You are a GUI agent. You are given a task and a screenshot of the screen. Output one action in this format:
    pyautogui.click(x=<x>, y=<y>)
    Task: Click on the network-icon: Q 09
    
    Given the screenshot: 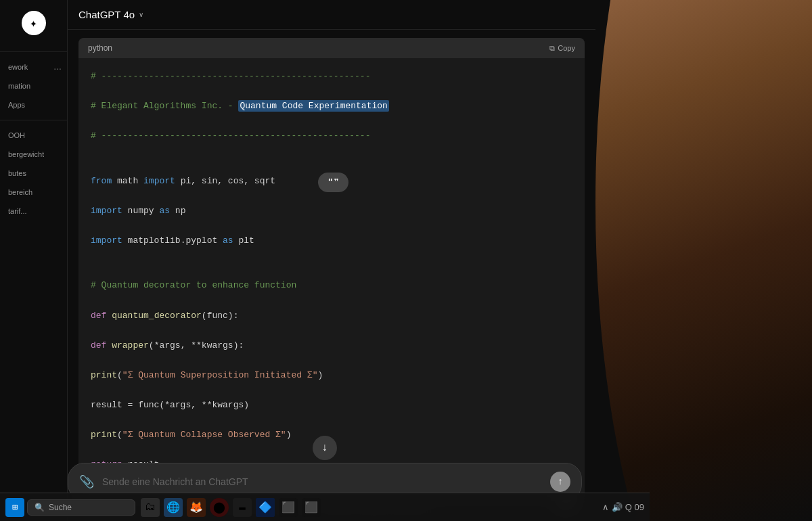 What is the action you would take?
    pyautogui.click(x=635, y=507)
    